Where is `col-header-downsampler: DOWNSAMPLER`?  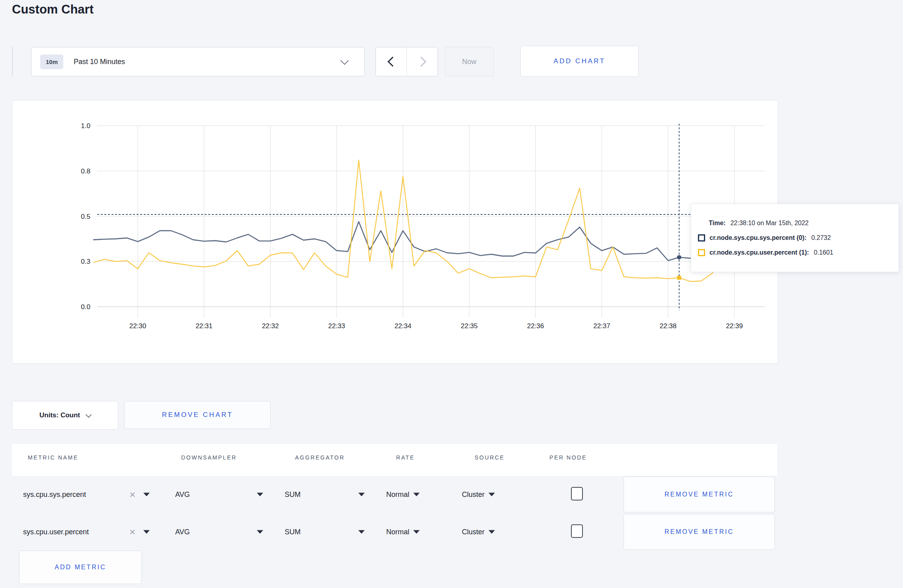 col-header-downsampler: DOWNSAMPLER is located at coordinates (209, 458).